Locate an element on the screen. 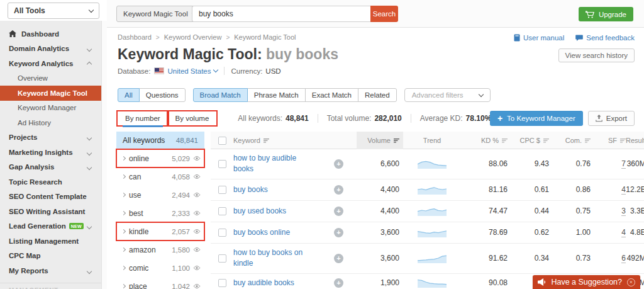 This screenshot has width=644, height=289. group-item-kindle: kindle 2,057 is located at coordinates (160, 232).